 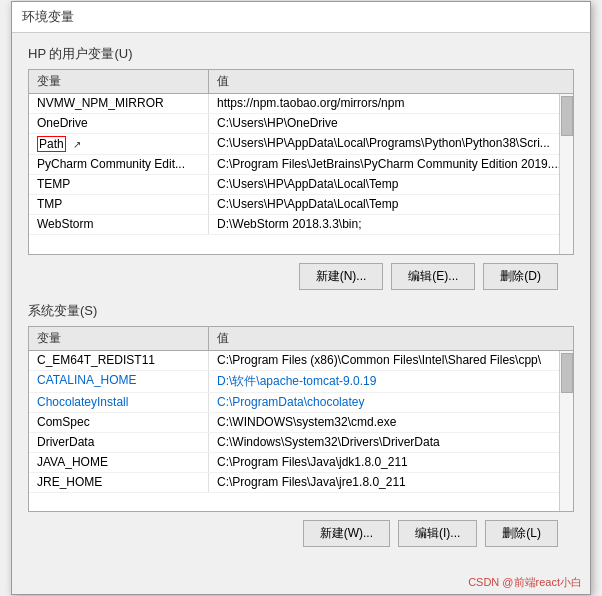 What do you see at coordinates (301, 205) in the screenshot?
I see `table-row: TMP C:\Users\HP\AppData\Local\Temp` at bounding box center [301, 205].